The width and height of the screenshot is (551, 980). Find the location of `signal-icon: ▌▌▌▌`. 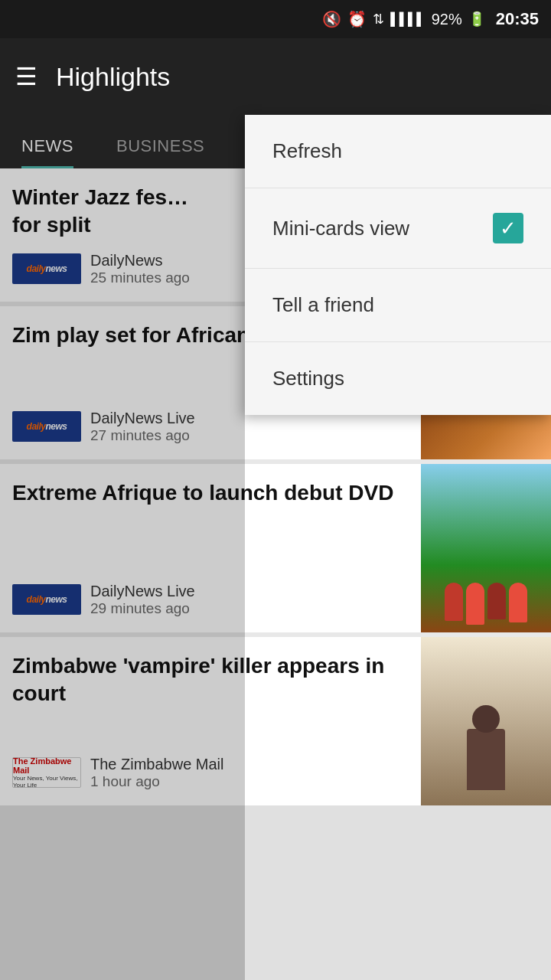

signal-icon: ▌▌▌▌ is located at coordinates (407, 19).